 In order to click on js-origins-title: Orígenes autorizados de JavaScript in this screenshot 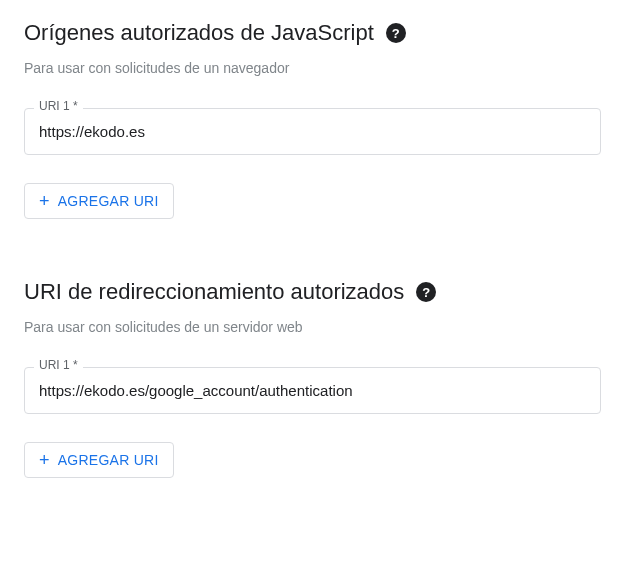, I will do `click(199, 33)`.